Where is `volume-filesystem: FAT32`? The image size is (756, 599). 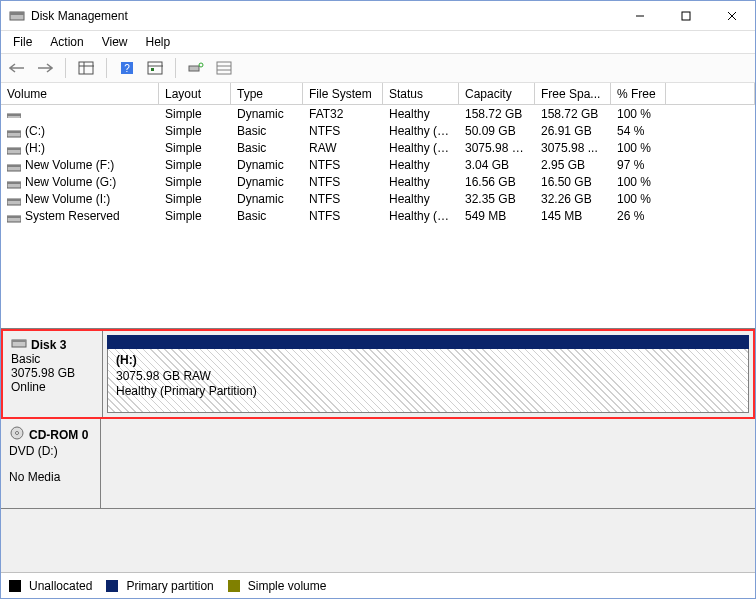 volume-filesystem: FAT32 is located at coordinates (343, 114).